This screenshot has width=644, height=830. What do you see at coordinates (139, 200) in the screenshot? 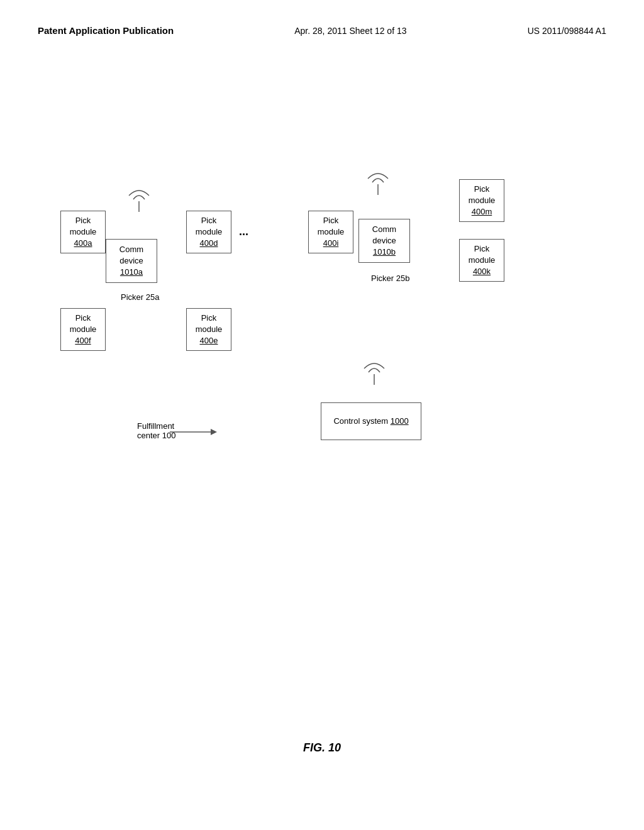
I see `wireless-icon-left` at bounding box center [139, 200].